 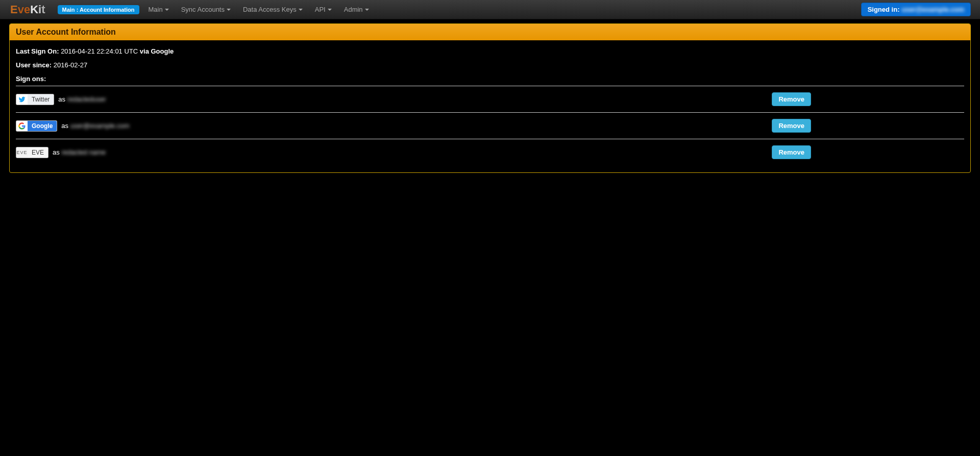 What do you see at coordinates (159, 10) in the screenshot?
I see `nav-item-main: Main` at bounding box center [159, 10].